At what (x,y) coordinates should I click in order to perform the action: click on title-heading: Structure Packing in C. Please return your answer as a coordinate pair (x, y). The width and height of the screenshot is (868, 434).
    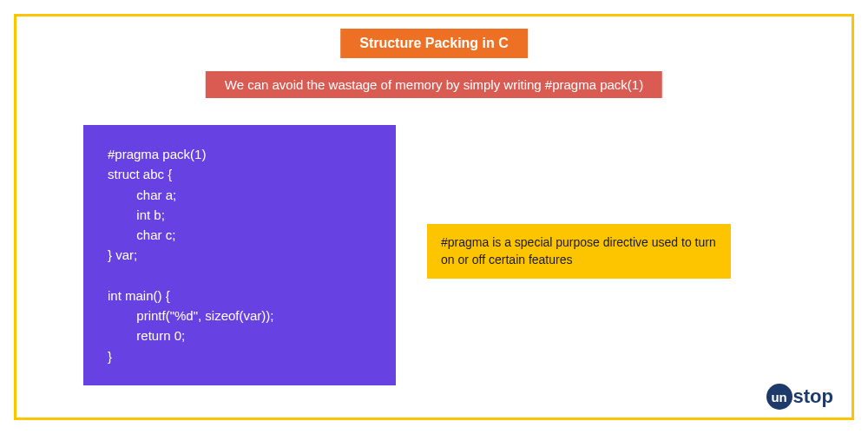
    Looking at the image, I should click on (434, 43).